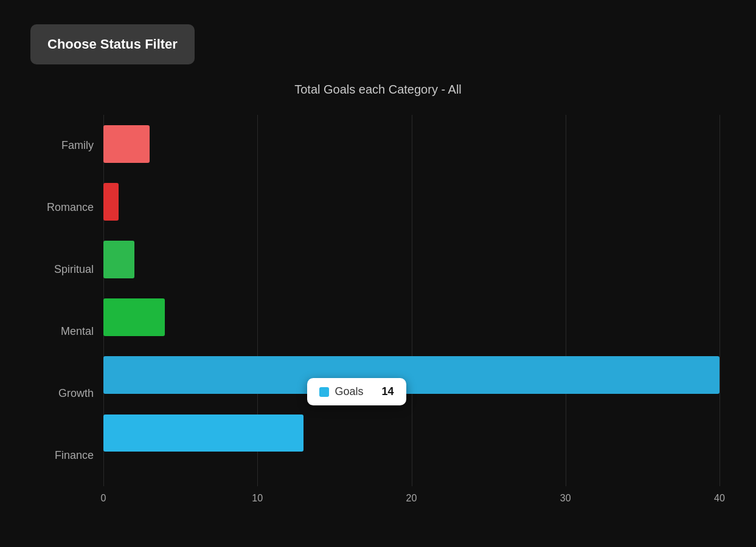  Describe the element at coordinates (134, 317) in the screenshot. I see `bar-mental` at that location.